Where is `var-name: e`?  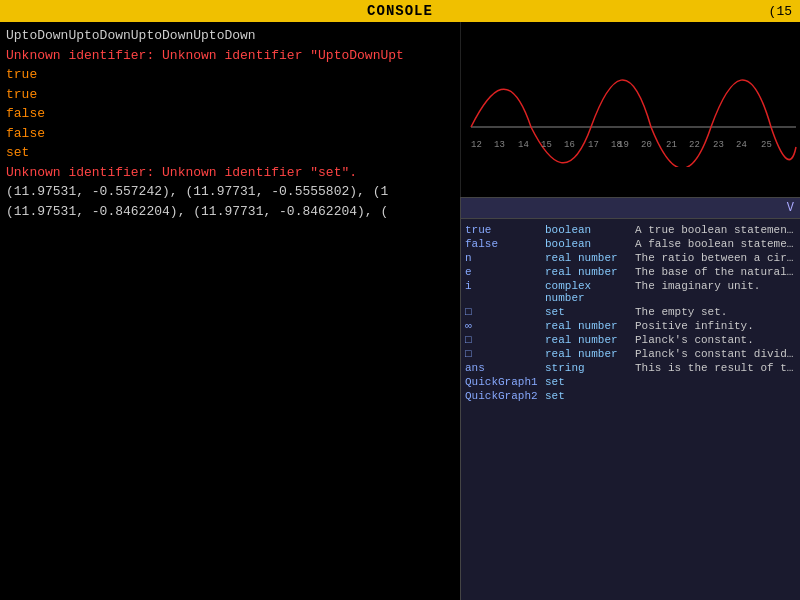 var-name: e is located at coordinates (505, 272).